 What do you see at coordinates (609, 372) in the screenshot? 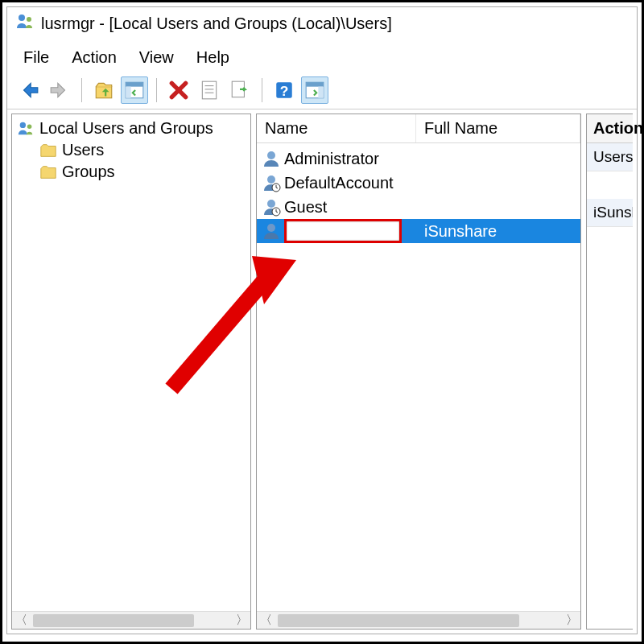
I see `actions-pane: Actions Users iSunshare` at bounding box center [609, 372].